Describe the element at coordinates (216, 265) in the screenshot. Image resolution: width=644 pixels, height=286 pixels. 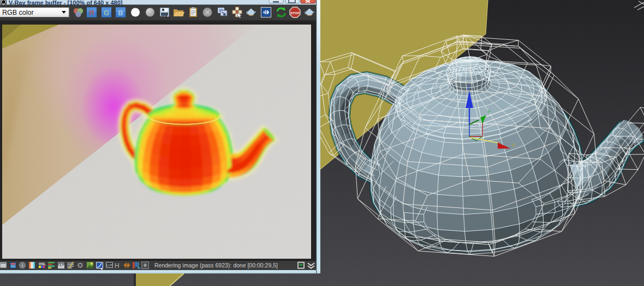
I see `svg-text:Rendering image (pass 6923): d: Rendering image (pass 6923): done [00:00…` at that location.